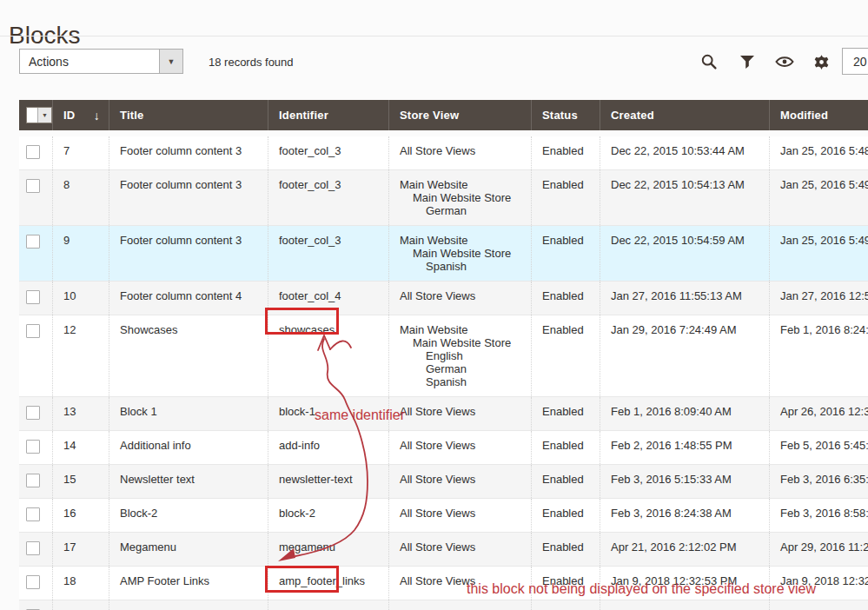 Image resolution: width=868 pixels, height=610 pixels. What do you see at coordinates (328, 254) in the screenshot?
I see `cell-identifier: footer_col_3` at bounding box center [328, 254].